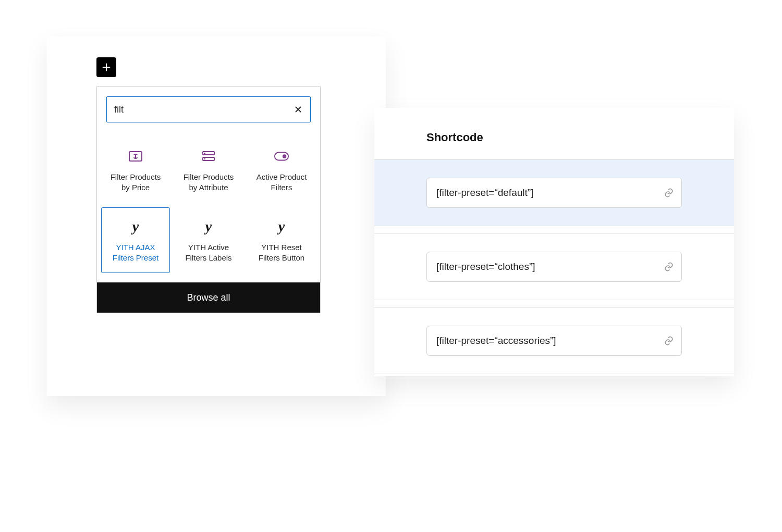 Image resolution: width=782 pixels, height=532 pixels. Describe the element at coordinates (485, 193) in the screenshot. I see `shortcode-value: [filter-preset=“default”]` at that location.